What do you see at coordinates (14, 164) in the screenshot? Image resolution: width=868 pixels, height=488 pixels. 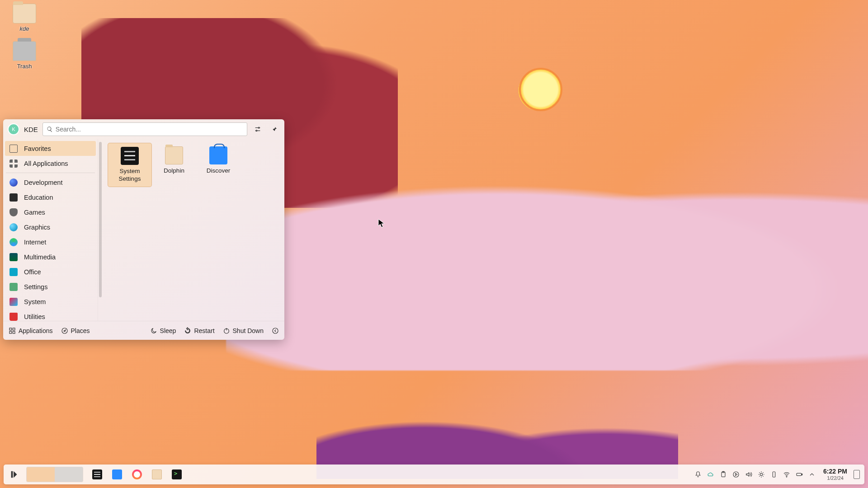 I see `grid-icon` at bounding box center [14, 164].